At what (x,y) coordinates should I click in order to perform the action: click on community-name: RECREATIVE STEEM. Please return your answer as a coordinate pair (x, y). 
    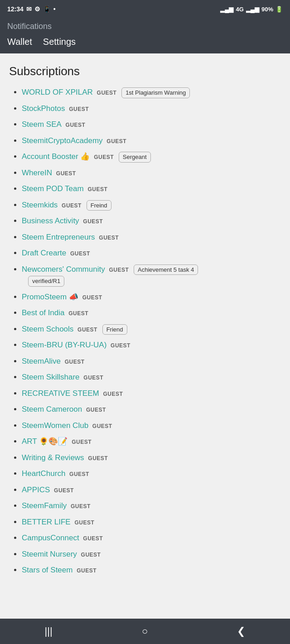
    Looking at the image, I should click on (61, 393).